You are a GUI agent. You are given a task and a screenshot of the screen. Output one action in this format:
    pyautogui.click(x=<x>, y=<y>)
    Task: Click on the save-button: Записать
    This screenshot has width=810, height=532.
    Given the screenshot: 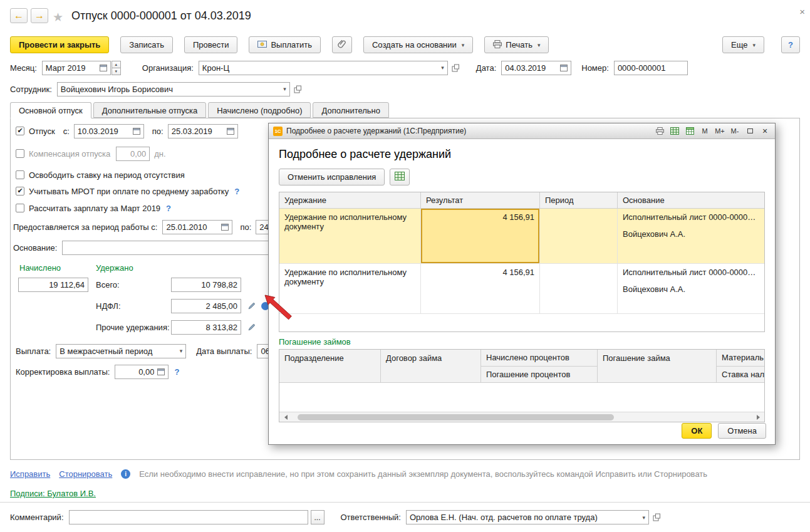 What is the action you would take?
    pyautogui.click(x=147, y=45)
    